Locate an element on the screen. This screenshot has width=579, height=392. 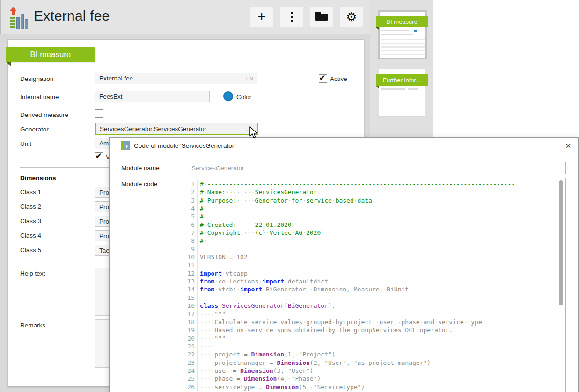
active-label: Active is located at coordinates (339, 79).